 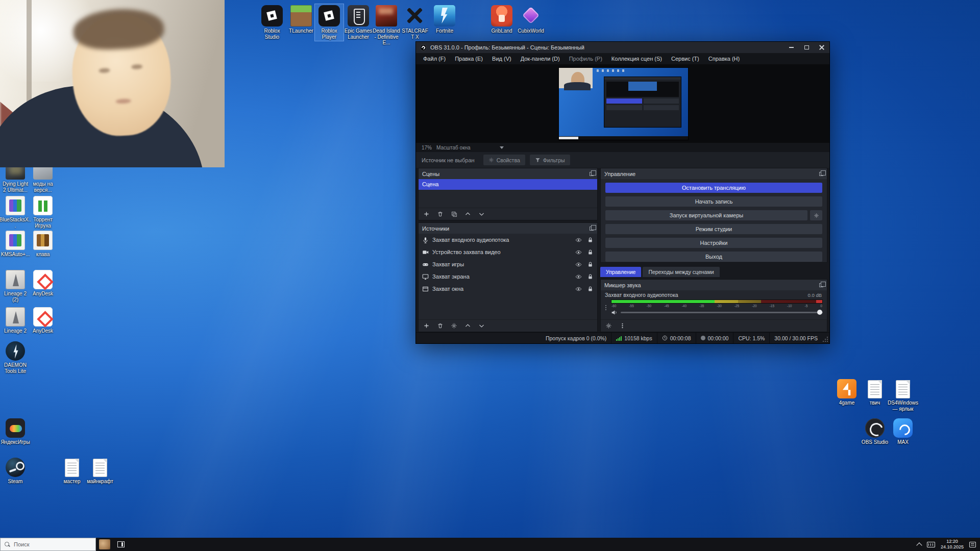 What do you see at coordinates (469, 59) in the screenshot?
I see `menu-edit: Правка (E)` at bounding box center [469, 59].